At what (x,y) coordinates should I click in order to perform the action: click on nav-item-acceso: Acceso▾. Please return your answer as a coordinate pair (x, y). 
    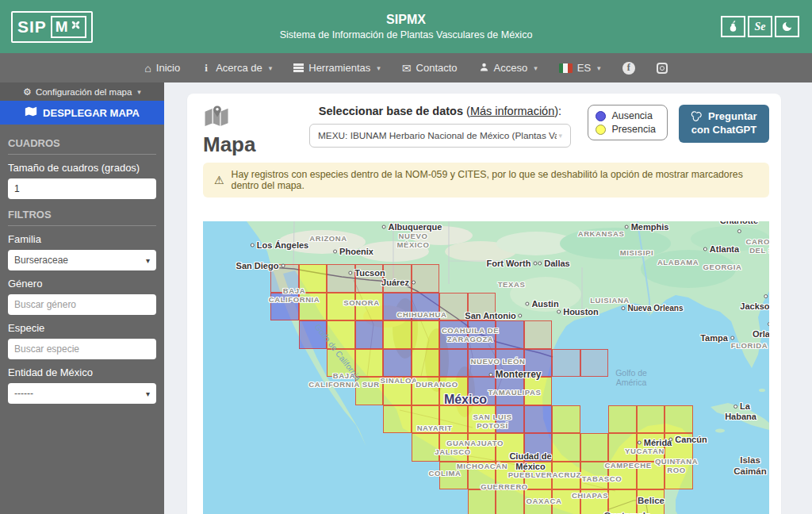
    Looking at the image, I should click on (508, 68).